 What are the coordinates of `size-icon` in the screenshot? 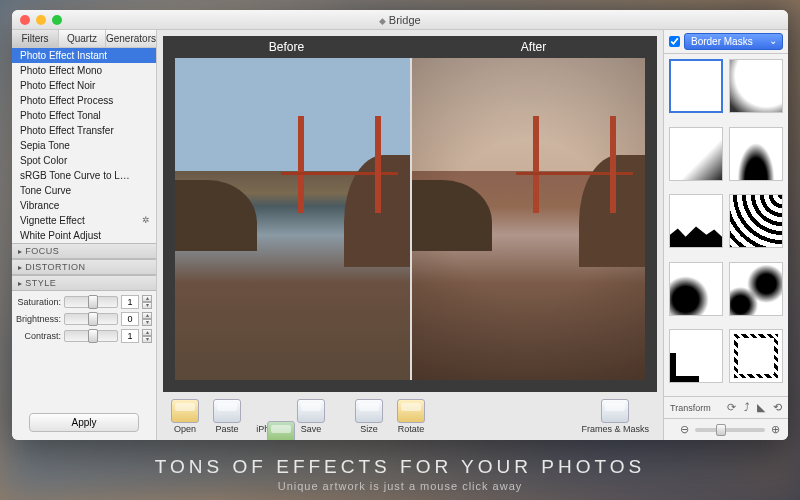 It's located at (369, 411).